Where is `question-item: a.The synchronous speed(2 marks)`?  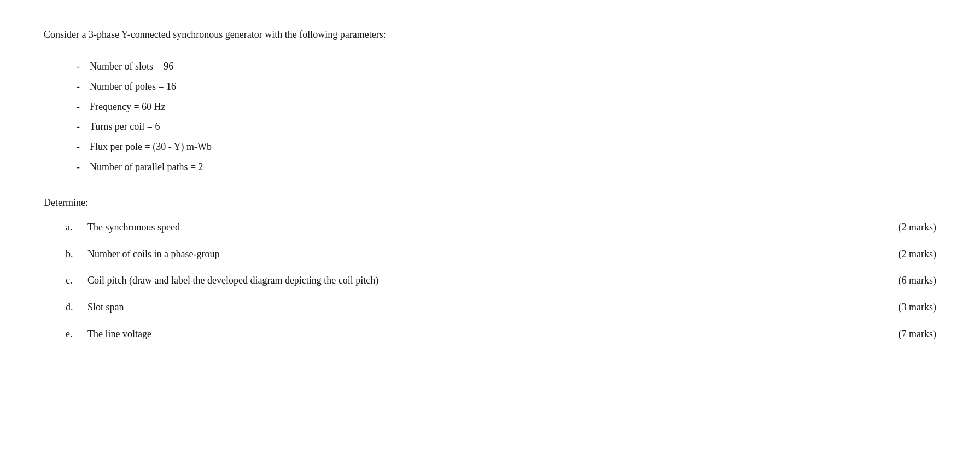
question-item: a.The synchronous speed(2 marks) is located at coordinates (501, 228).